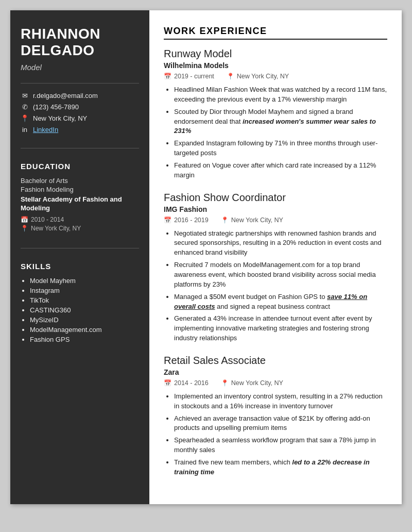 The height and width of the screenshot is (532, 412). I want to click on linkedin-link: LinkedIn, so click(45, 130).